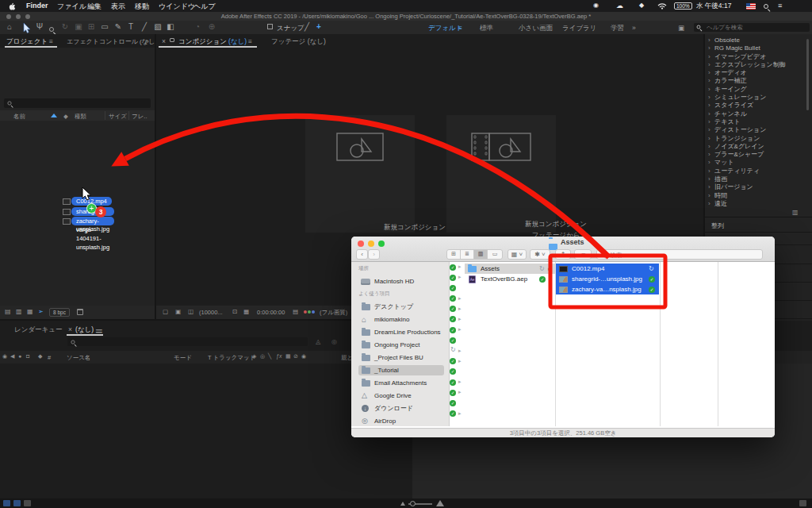  What do you see at coordinates (118, 27) in the screenshot?
I see `pen-tool-icon: ✎` at bounding box center [118, 27].